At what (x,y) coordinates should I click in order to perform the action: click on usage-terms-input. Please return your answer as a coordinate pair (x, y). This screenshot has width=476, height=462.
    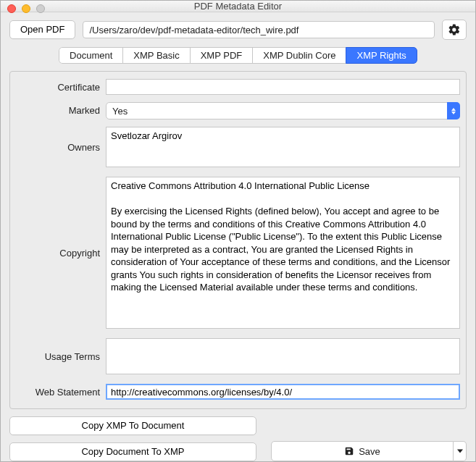
    Looking at the image, I should click on (283, 356).